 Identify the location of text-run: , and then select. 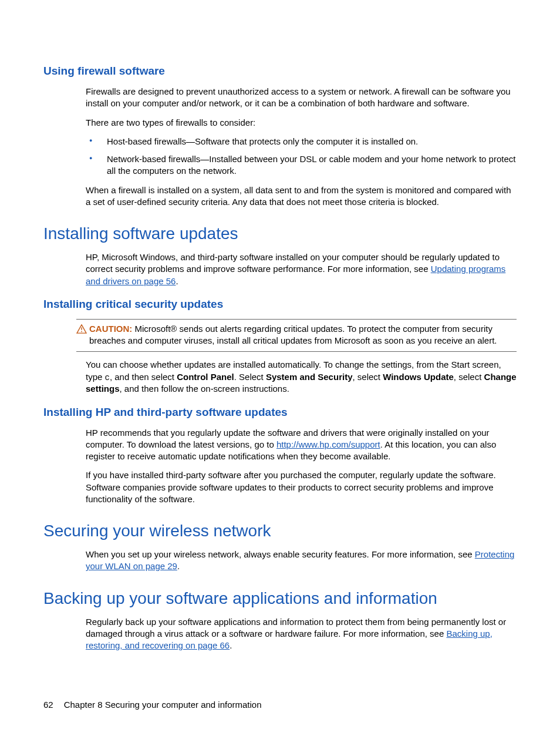
(143, 377).